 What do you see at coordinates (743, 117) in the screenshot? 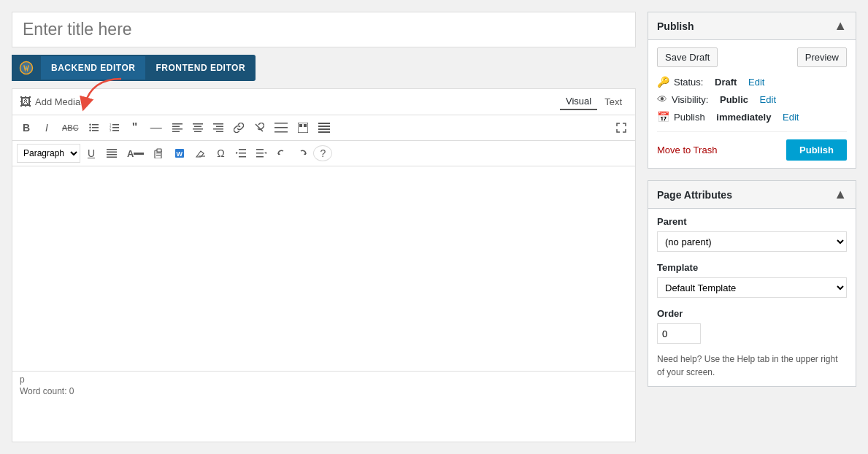
I see `publish-timing: immediately` at bounding box center [743, 117].